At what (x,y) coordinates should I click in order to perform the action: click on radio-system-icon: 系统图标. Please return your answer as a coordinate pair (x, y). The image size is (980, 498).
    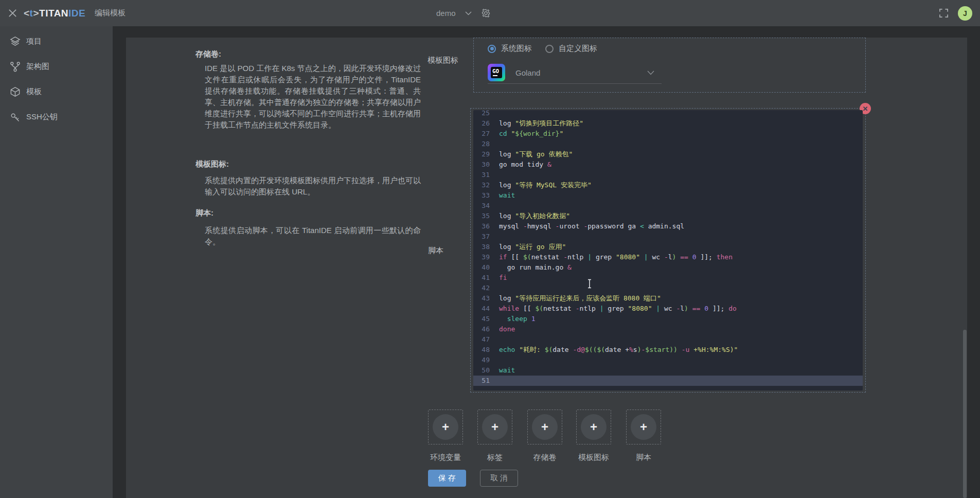
    Looking at the image, I should click on (510, 48).